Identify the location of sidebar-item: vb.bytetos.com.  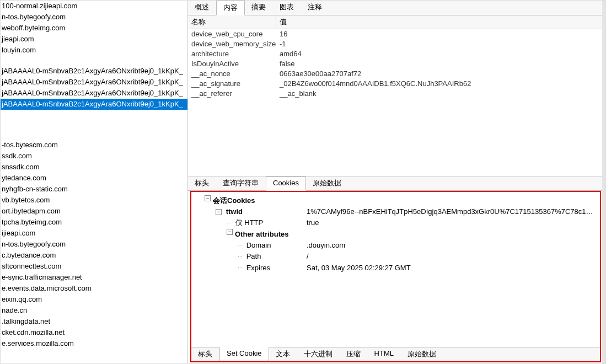
(94, 200).